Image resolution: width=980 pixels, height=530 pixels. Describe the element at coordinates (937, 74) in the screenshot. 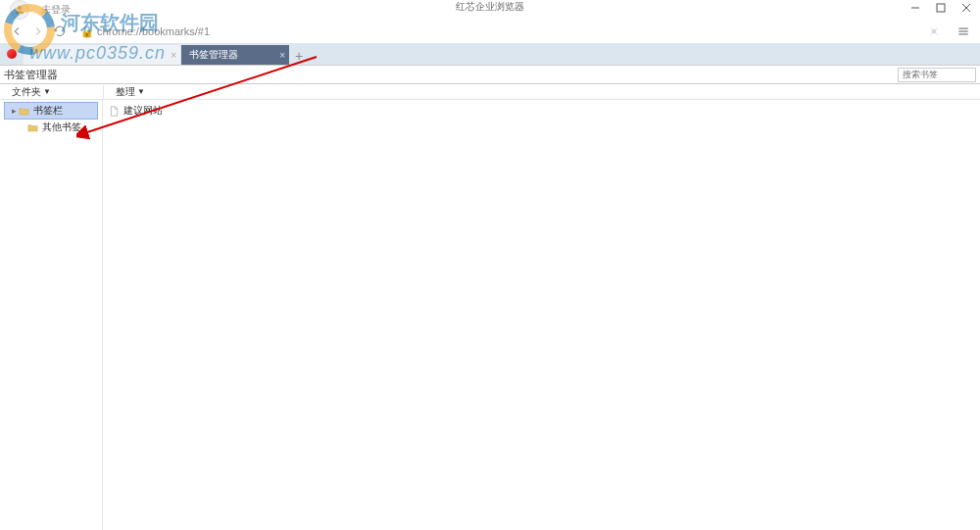

I see `search-input` at that location.